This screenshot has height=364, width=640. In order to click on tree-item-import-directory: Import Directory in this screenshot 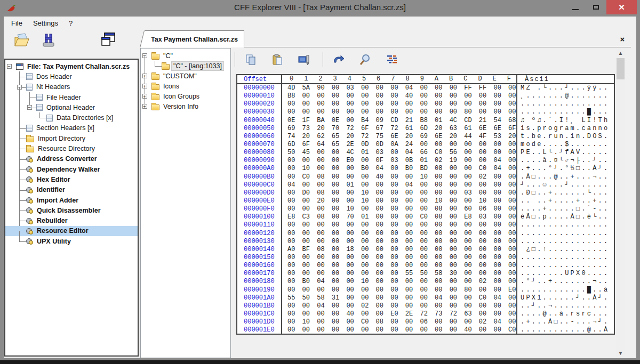, I will do `click(82, 139)`.